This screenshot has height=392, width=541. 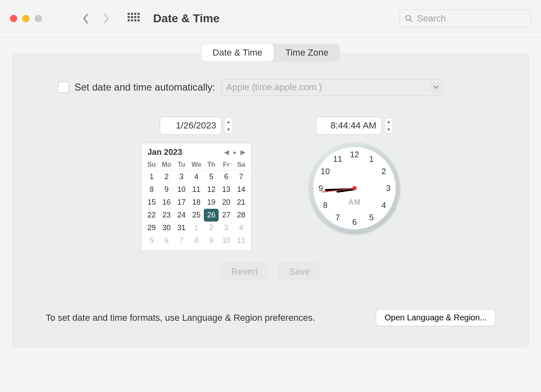 I want to click on calendar-dow: Fr, so click(x=226, y=165).